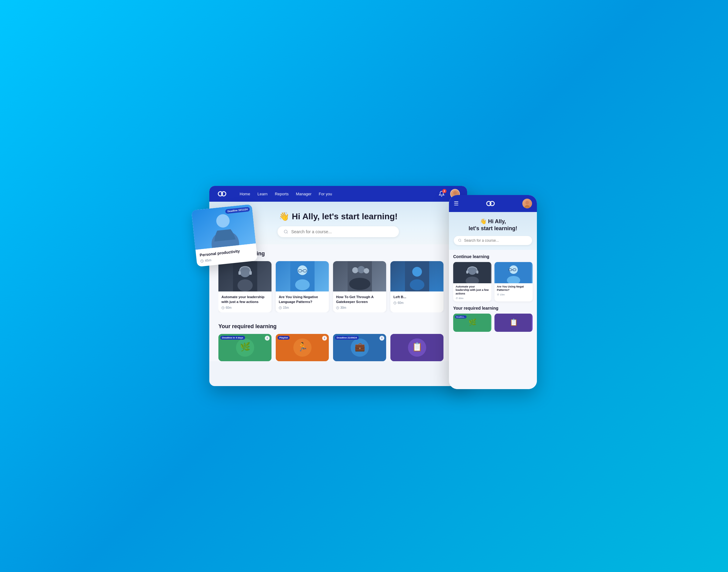  Describe the element at coordinates (417, 297) in the screenshot. I see `course-title-4: Left B...` at that location.